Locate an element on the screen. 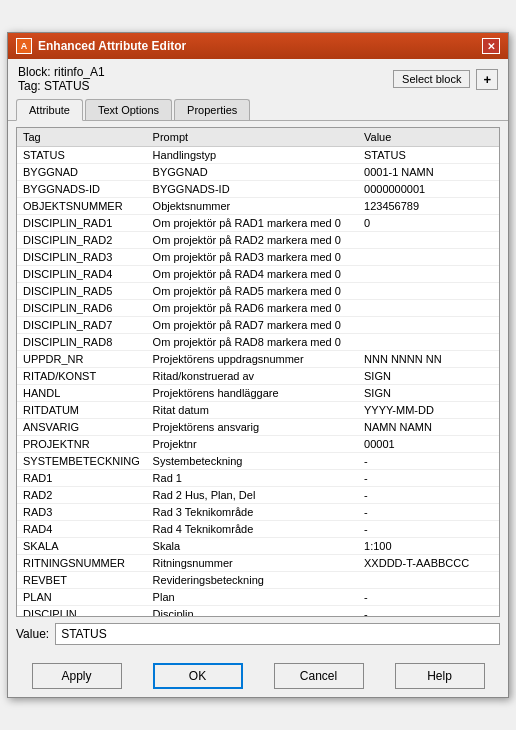  table-row: DISCIPLIN_RAD2Om projektör på RAD2 marke… is located at coordinates (258, 240).